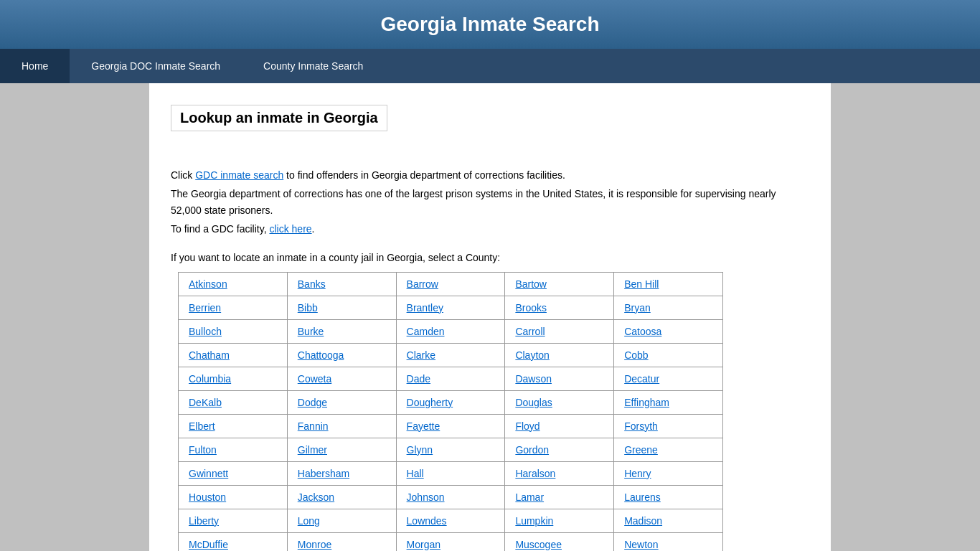  I want to click on county-link: Clarke, so click(421, 355).